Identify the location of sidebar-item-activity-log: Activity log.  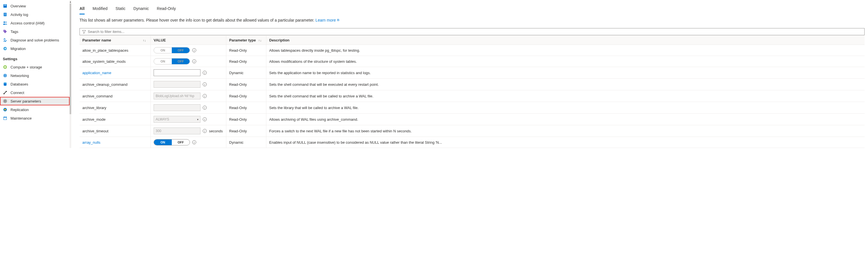
(35, 14).